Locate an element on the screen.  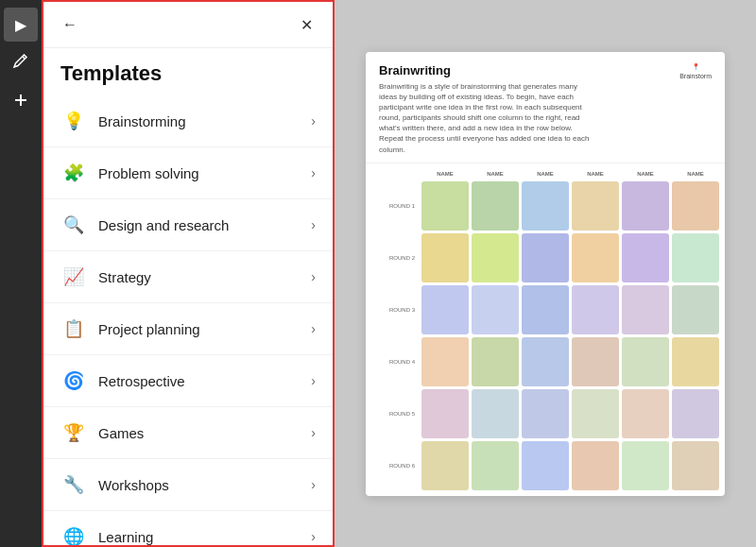
pen-icon is located at coordinates (21, 62).